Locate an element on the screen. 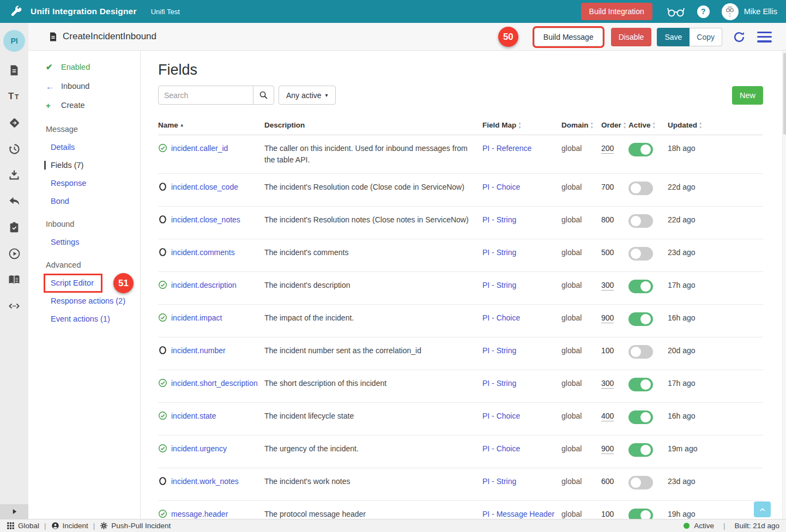  column-header-field-map: Field Map▲▼ is located at coordinates (522, 125).